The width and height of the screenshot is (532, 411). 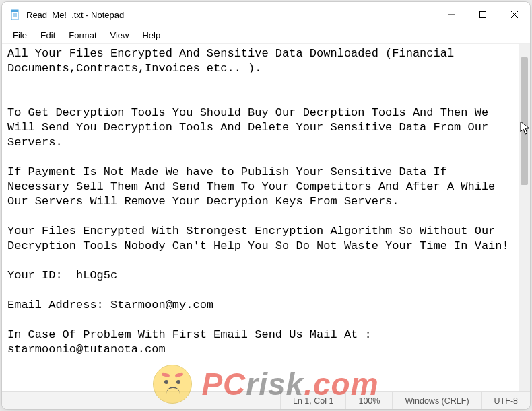 What do you see at coordinates (230, 15) in the screenshot?
I see `window-title: Read_Me!_.txt - Notepad` at bounding box center [230, 15].